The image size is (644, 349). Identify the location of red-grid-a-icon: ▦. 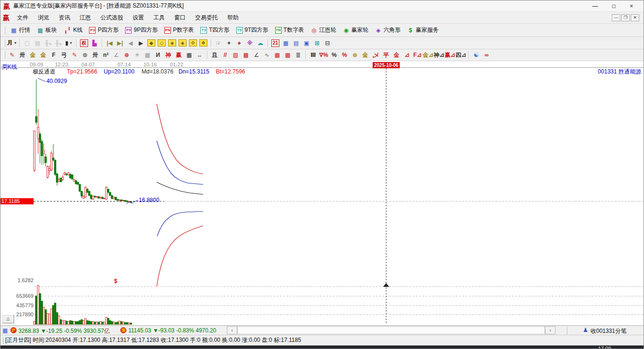
(277, 55).